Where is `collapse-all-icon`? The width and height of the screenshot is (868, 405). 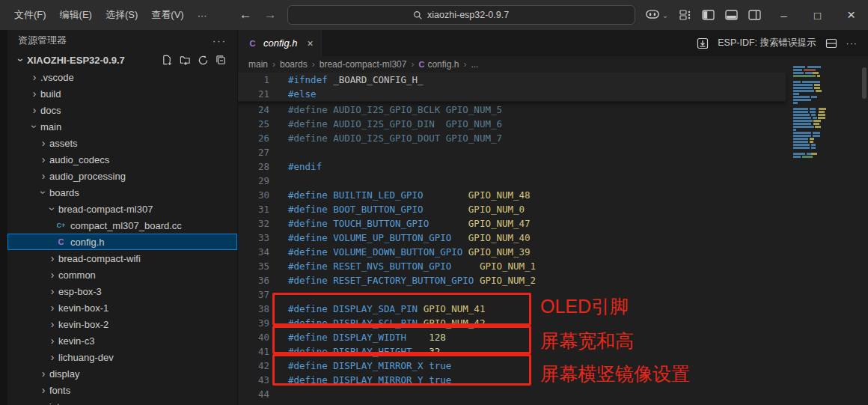 collapse-all-icon is located at coordinates (221, 60).